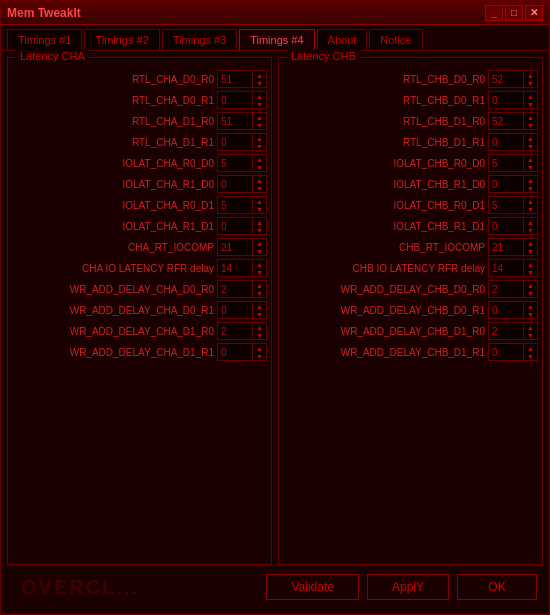 This screenshot has width=550, height=615. I want to click on field-input-iolat-chb-r1-d1, so click(506, 226).